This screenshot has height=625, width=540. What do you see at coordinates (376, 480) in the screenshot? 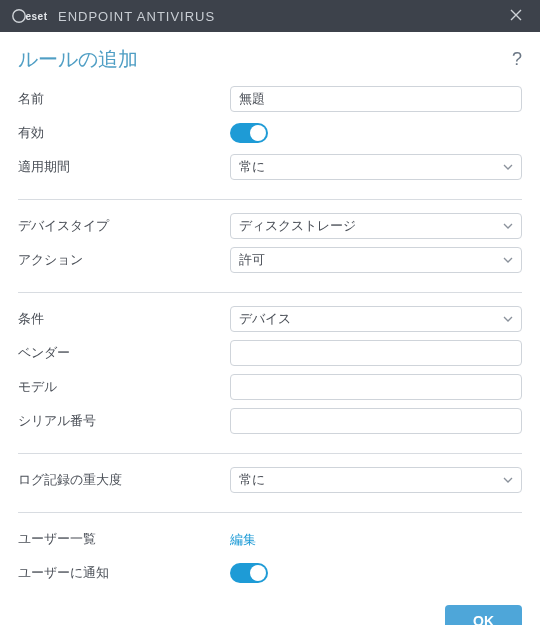
I see `log-severity-select: 常に` at bounding box center [376, 480].